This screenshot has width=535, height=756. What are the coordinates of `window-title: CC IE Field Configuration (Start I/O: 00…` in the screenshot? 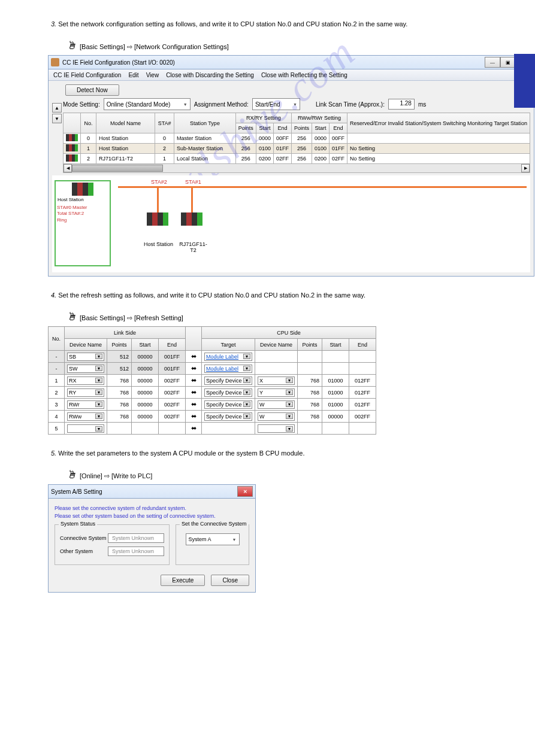 It's located at (273, 62).